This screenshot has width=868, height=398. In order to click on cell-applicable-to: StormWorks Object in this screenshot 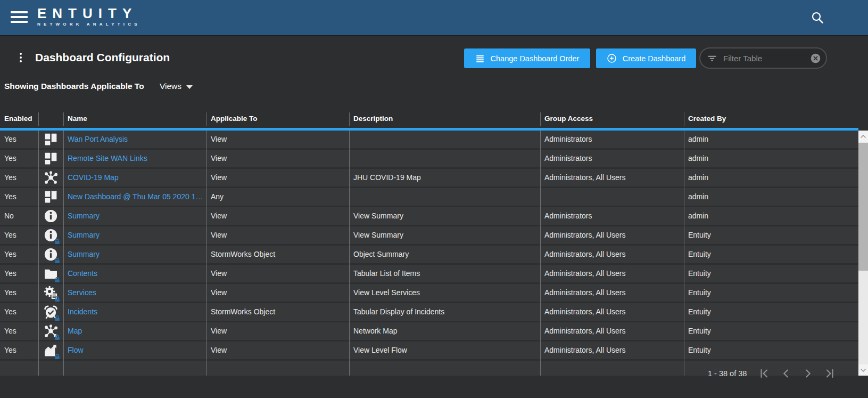, I will do `click(278, 312)`.